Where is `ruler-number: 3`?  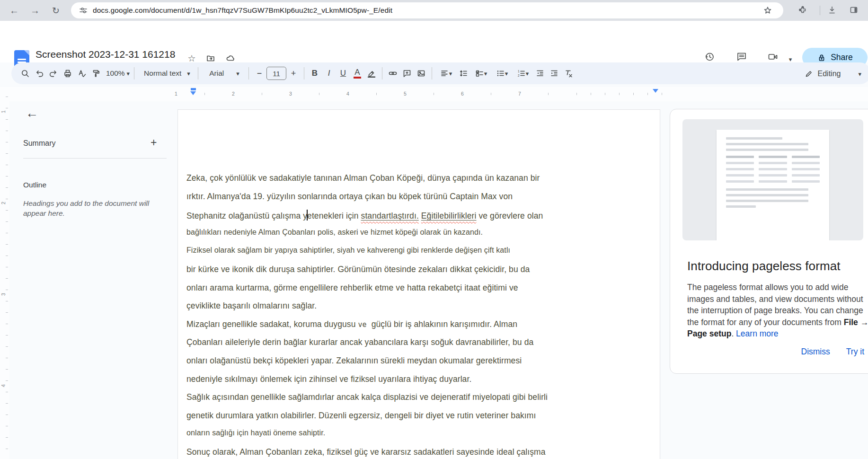 ruler-number: 3 is located at coordinates (3, 294).